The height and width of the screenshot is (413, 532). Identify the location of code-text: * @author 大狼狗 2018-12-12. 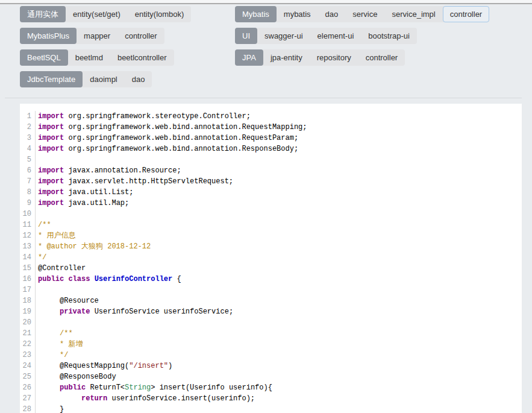
(93, 247).